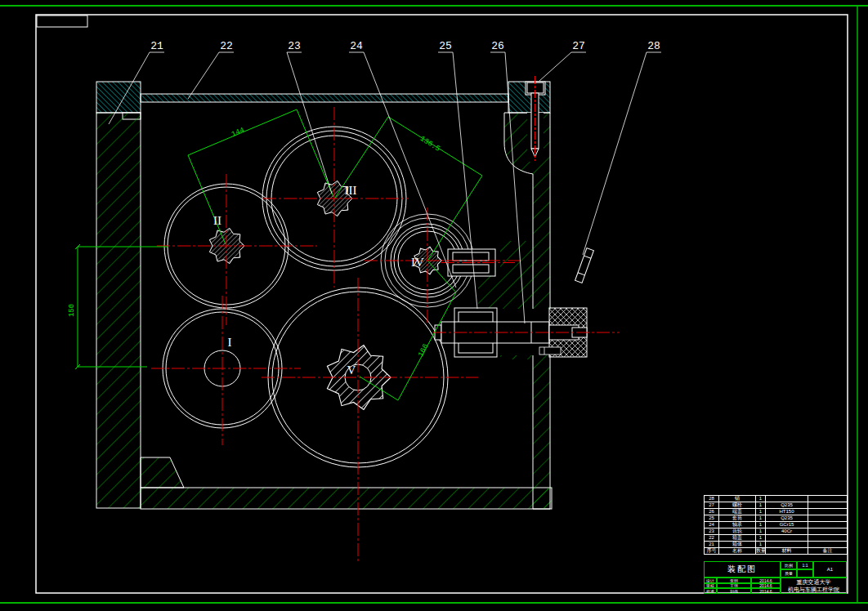 The image size is (868, 611). What do you see at coordinates (445, 46) in the screenshot?
I see `callout-25: 25` at bounding box center [445, 46].